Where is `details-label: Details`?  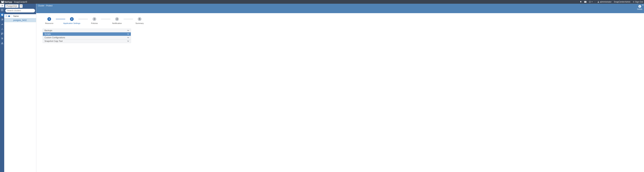 details-label: Details is located at coordinates (640, 9).